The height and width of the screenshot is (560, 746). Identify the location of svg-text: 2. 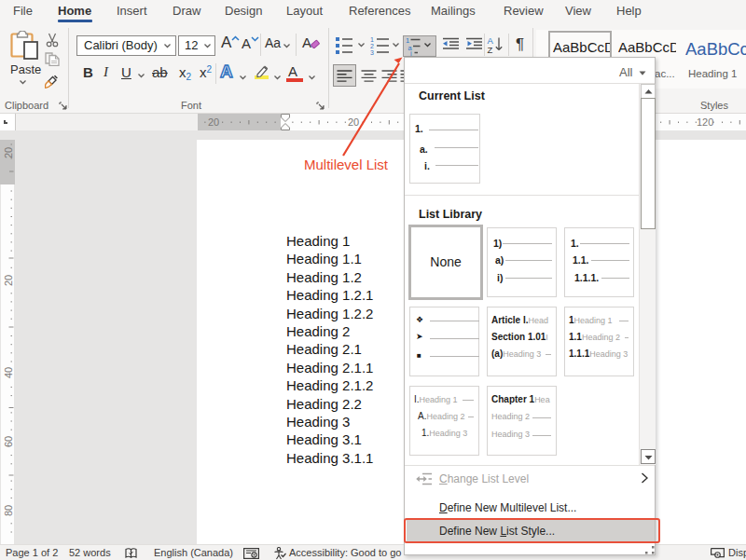
(372, 47).